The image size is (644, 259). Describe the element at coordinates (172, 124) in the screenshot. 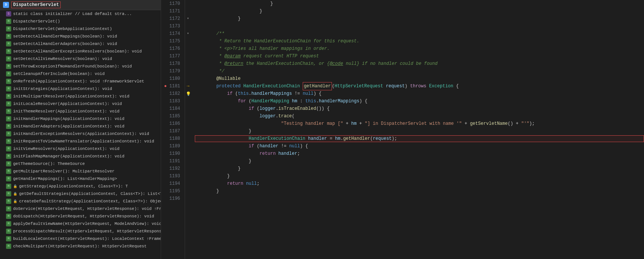

I see `line-number: 1186` at that location.